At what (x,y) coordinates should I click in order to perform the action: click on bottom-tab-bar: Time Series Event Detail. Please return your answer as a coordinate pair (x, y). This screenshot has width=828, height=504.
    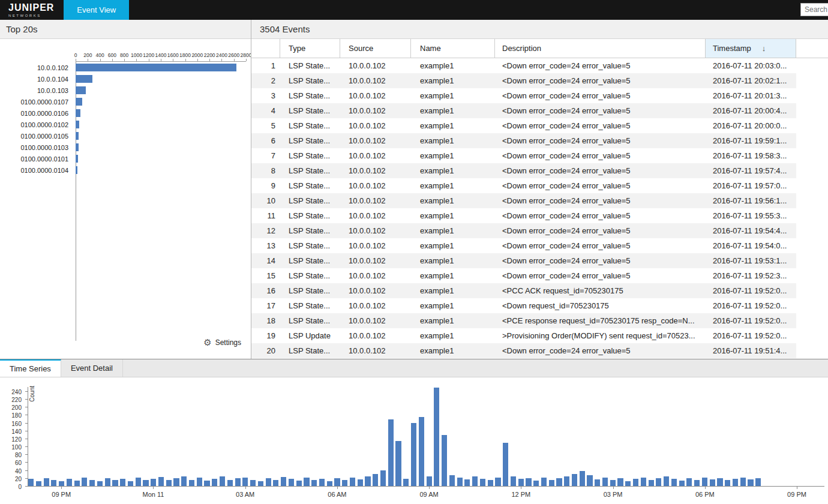
    Looking at the image, I should click on (414, 368).